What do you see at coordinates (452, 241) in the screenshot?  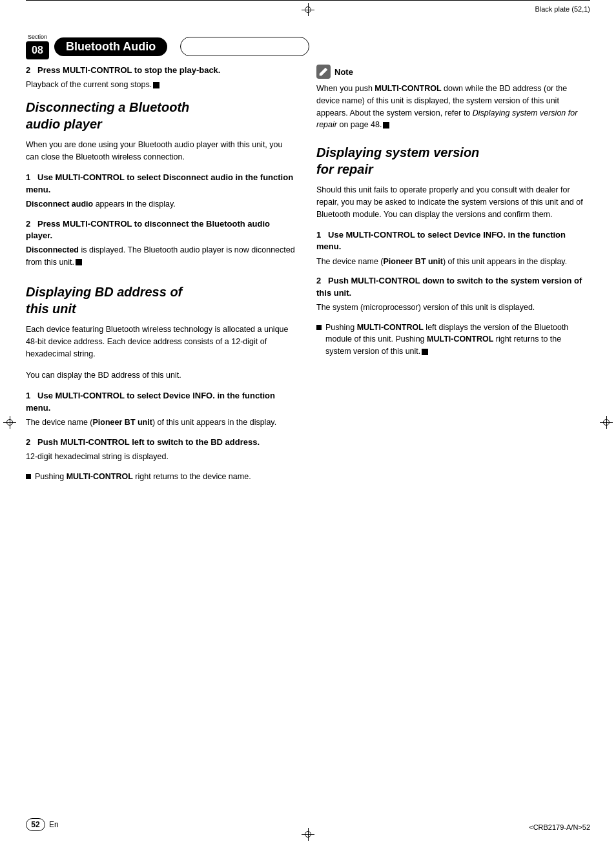 I see `sv-step1-heading: 1 Use MULTI-CONTROL to select Device INF…` at bounding box center [452, 241].